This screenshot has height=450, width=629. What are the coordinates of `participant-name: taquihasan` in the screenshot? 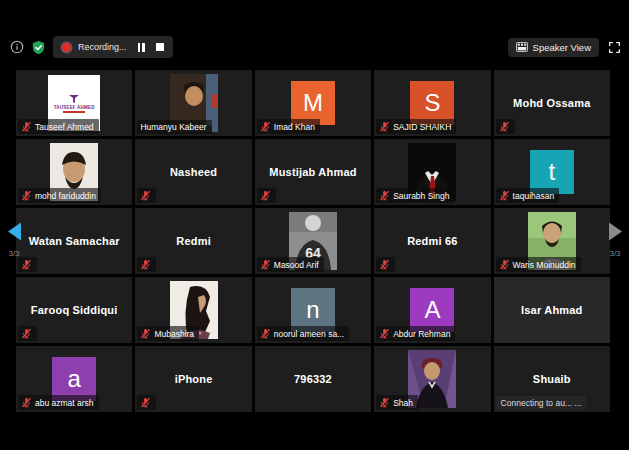 It's located at (534, 196).